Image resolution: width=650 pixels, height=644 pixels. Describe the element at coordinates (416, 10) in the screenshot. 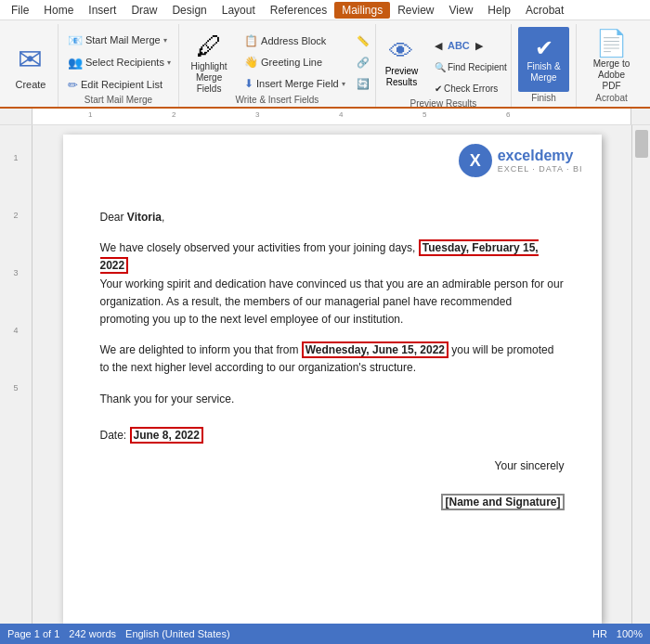

I see `menu-review: Review` at that location.